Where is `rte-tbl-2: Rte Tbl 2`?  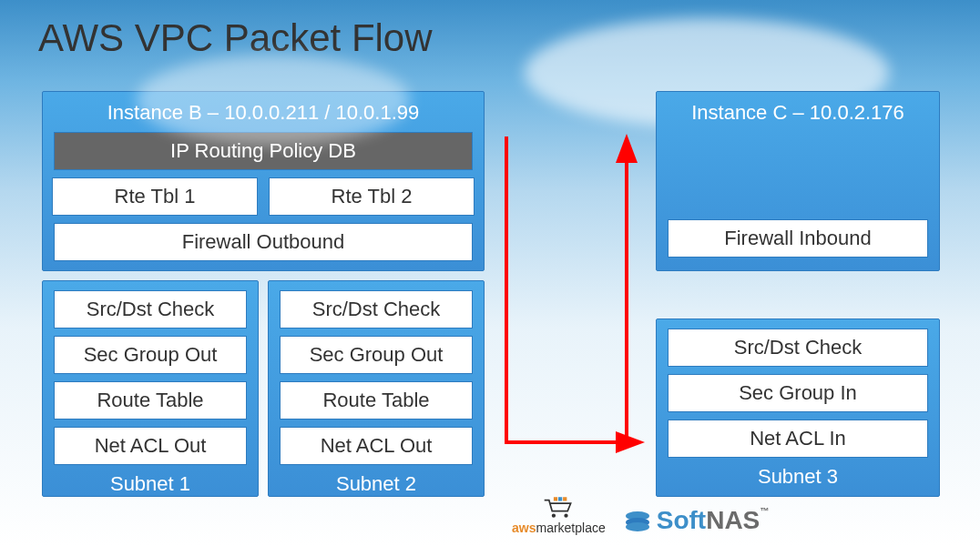
rte-tbl-2: Rte Tbl 2 is located at coordinates (372, 197).